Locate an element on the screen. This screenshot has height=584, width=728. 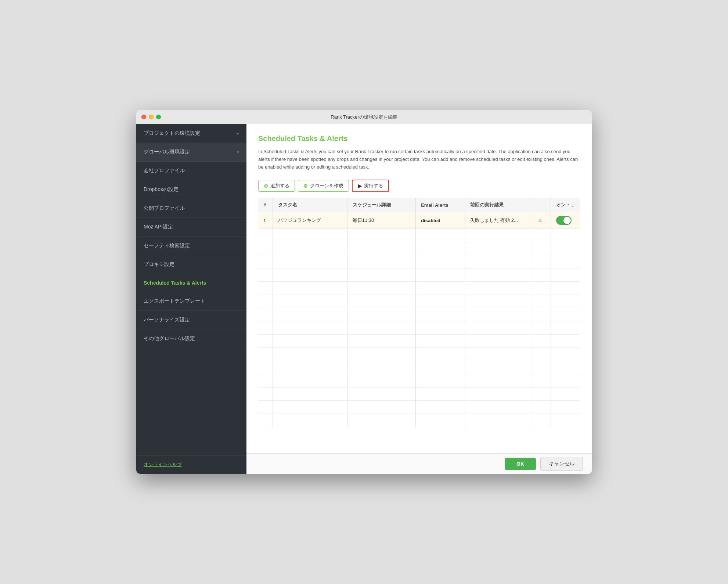
sidebar-item-other-global: その他グローバル設定 is located at coordinates (191, 339).